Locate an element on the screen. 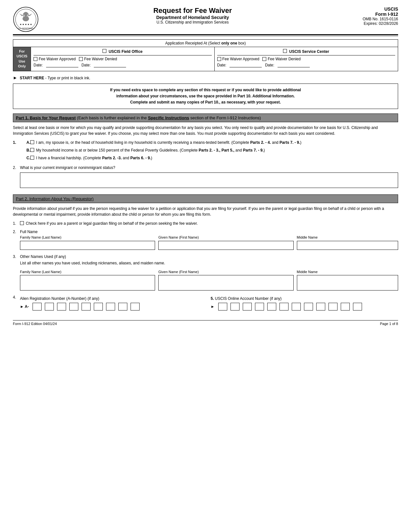  service-center-denied-checkbox is located at coordinates (264, 59).